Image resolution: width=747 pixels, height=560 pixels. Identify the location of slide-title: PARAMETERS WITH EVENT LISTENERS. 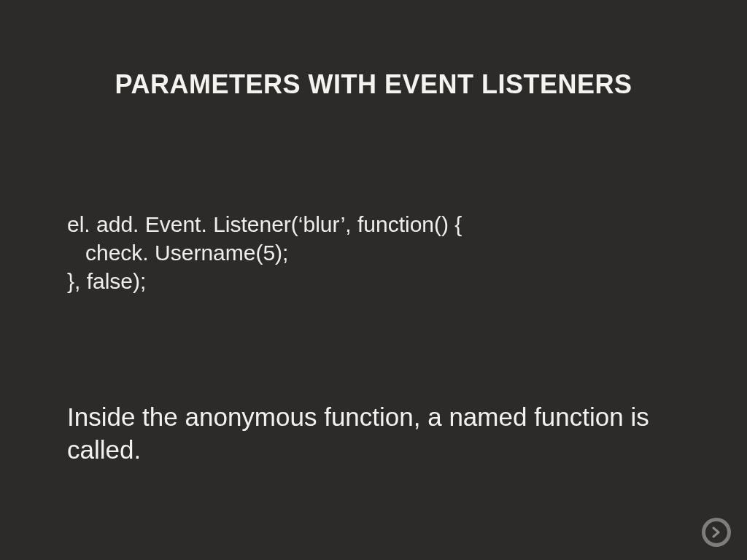
(374, 85).